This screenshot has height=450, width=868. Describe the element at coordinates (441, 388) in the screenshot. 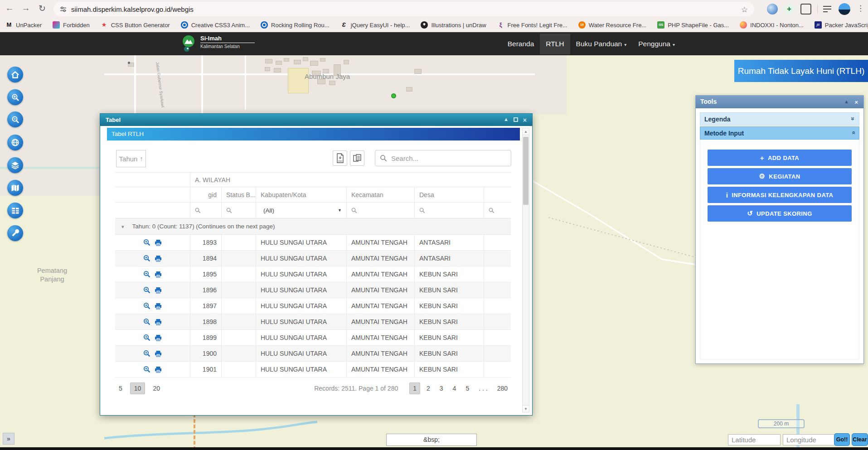

I see `page-button-3: 3` at that location.